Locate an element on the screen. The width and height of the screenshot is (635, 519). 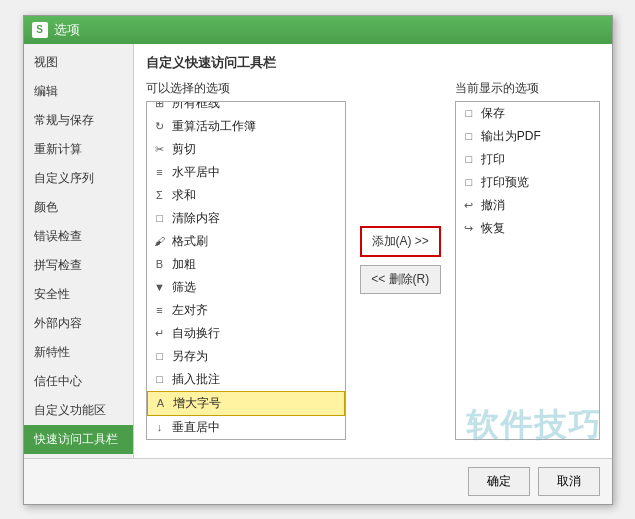
available-item-7: ↻重算活动工作簿 is located at coordinates (246, 126).